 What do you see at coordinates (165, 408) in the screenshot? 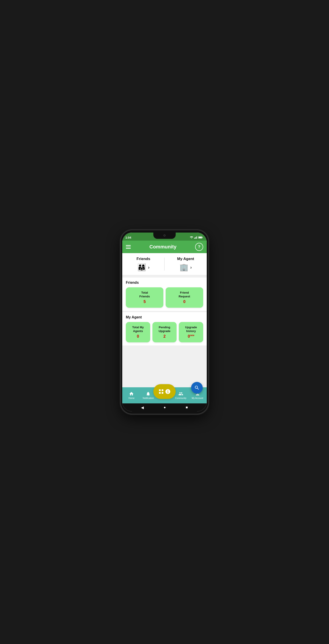
I see `home-button: ●` at bounding box center [165, 408].